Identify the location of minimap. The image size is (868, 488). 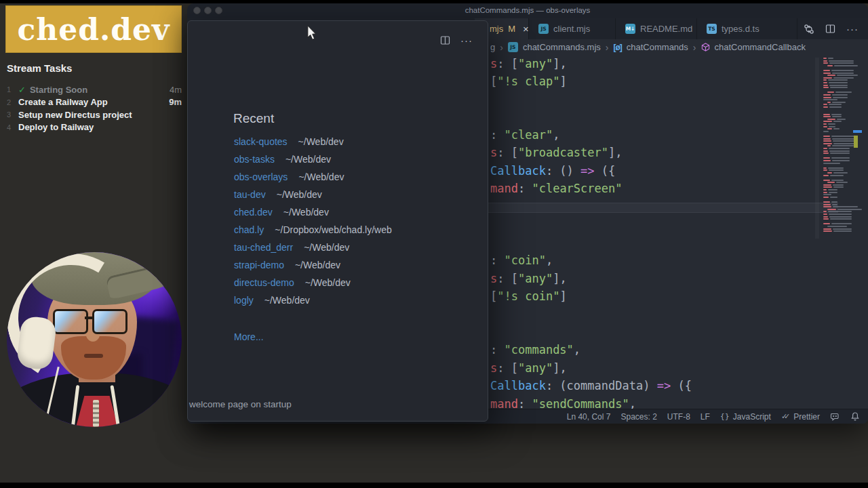
(839, 148).